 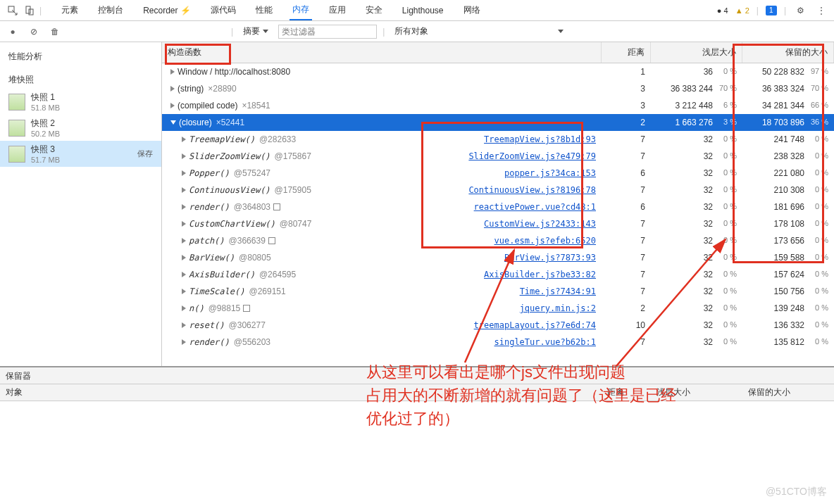 What do you see at coordinates (626, 325) in the screenshot?
I see `distance-cell: 10` at bounding box center [626, 325].